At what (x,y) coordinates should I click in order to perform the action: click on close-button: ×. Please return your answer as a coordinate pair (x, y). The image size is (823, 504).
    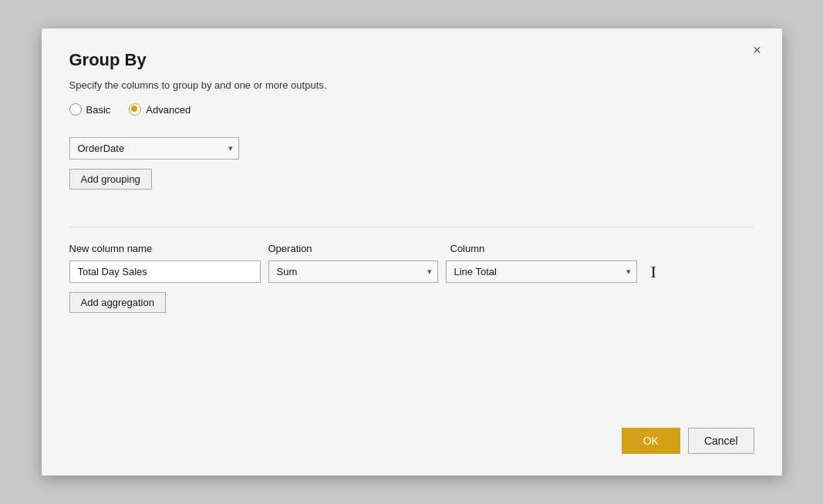
    Looking at the image, I should click on (757, 50).